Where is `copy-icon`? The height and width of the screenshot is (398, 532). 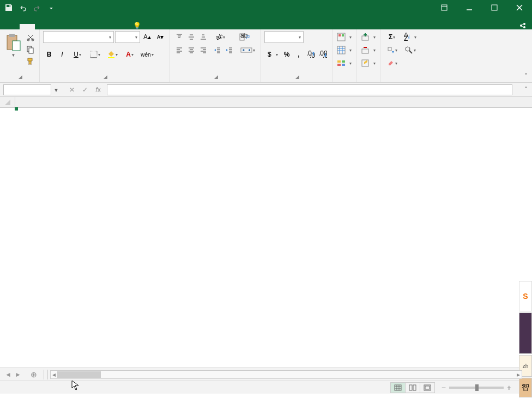
copy-icon is located at coordinates (31, 50).